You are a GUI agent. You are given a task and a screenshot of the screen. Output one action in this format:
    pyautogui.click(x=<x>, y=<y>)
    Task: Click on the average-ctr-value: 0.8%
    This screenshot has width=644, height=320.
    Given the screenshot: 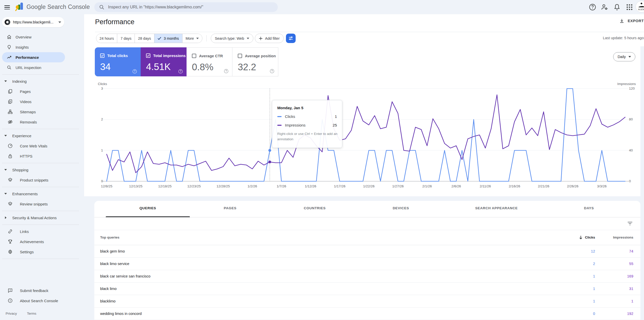 What is the action you would take?
    pyautogui.click(x=203, y=67)
    